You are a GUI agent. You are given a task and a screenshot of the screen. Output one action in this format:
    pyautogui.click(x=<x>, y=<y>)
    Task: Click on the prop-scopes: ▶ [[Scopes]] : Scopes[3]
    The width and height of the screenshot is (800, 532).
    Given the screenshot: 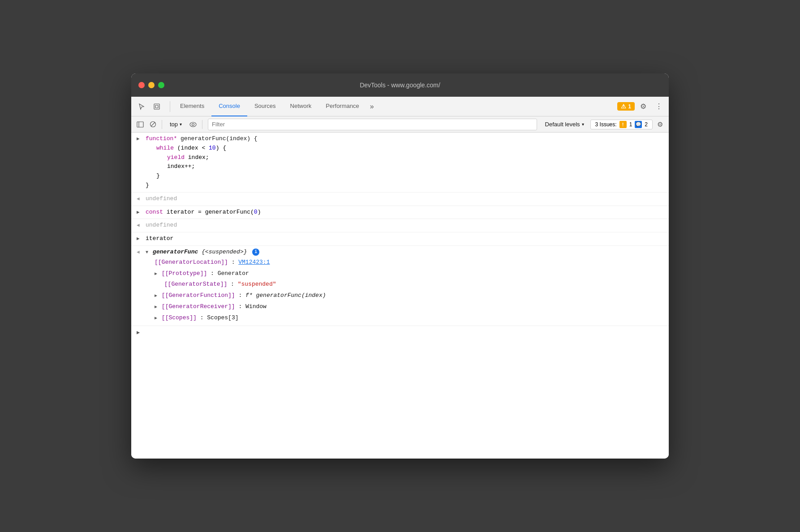 What is the action you would take?
    pyautogui.click(x=410, y=318)
    